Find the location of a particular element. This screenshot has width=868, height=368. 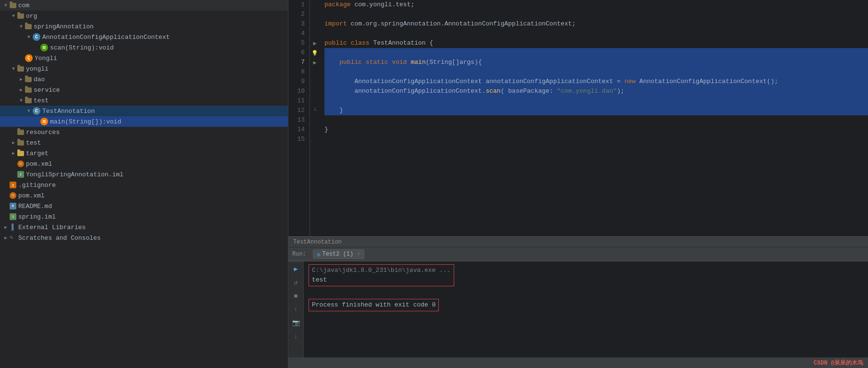

arrow-yongli-folder is located at coordinates (13, 69).